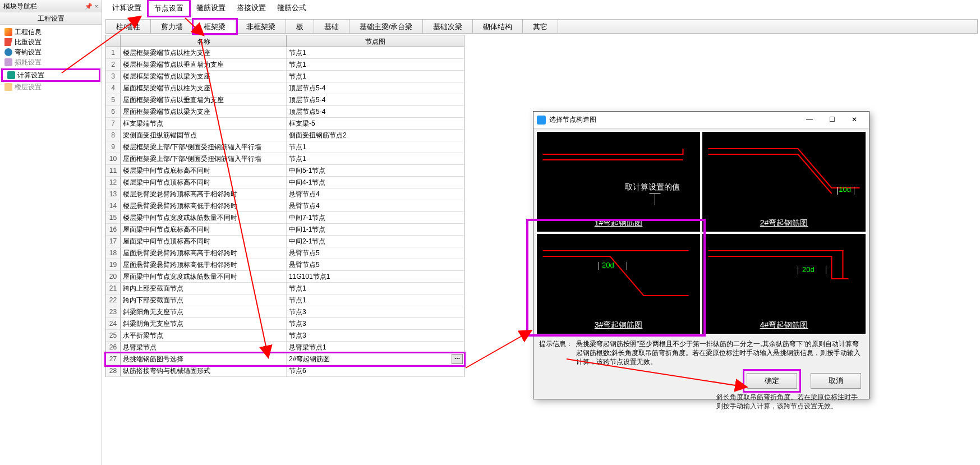  Describe the element at coordinates (285, 324) in the screenshot. I see `table-row: 24斜梁阴角无支座节点节点3` at that location.